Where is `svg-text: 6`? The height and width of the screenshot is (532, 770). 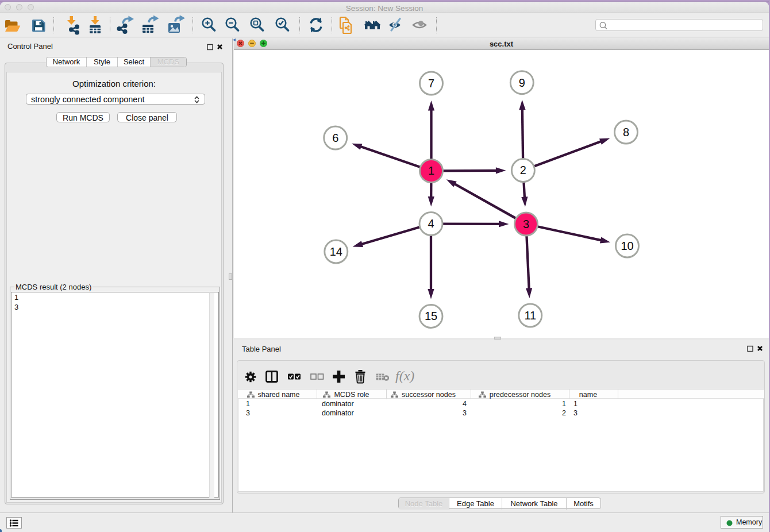
svg-text: 6 is located at coordinates (336, 138).